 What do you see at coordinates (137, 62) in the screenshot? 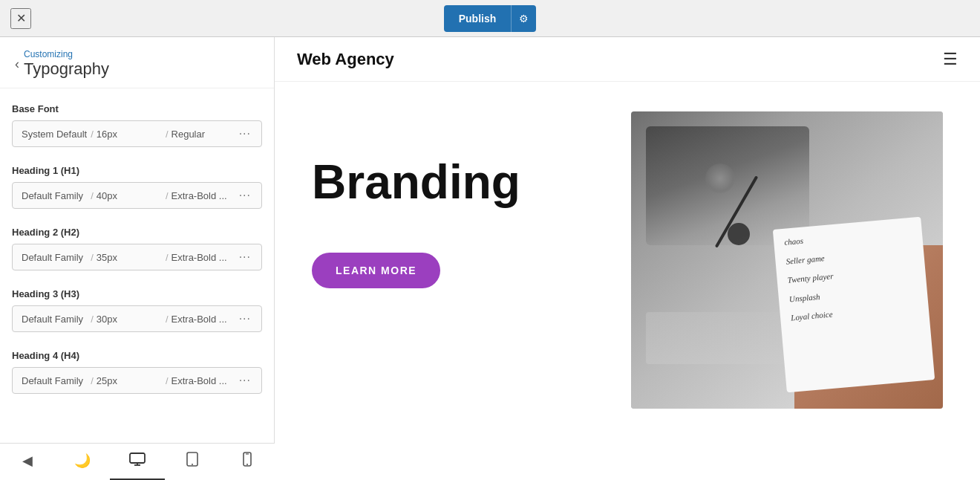
I see `sidebar-header: ‹ Customizing Typography` at bounding box center [137, 62].